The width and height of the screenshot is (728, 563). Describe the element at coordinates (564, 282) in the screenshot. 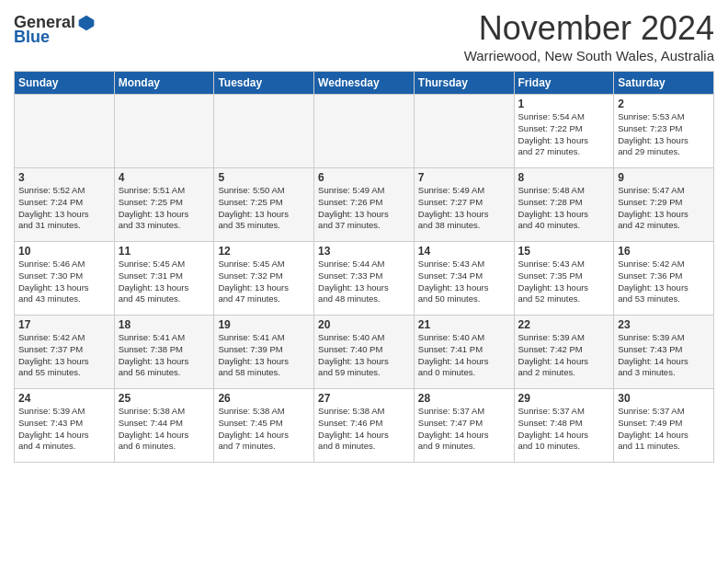

I see `day-info: Sunrise: 5:43 AM Sunset: 7:35 PM Dayligh…` at that location.